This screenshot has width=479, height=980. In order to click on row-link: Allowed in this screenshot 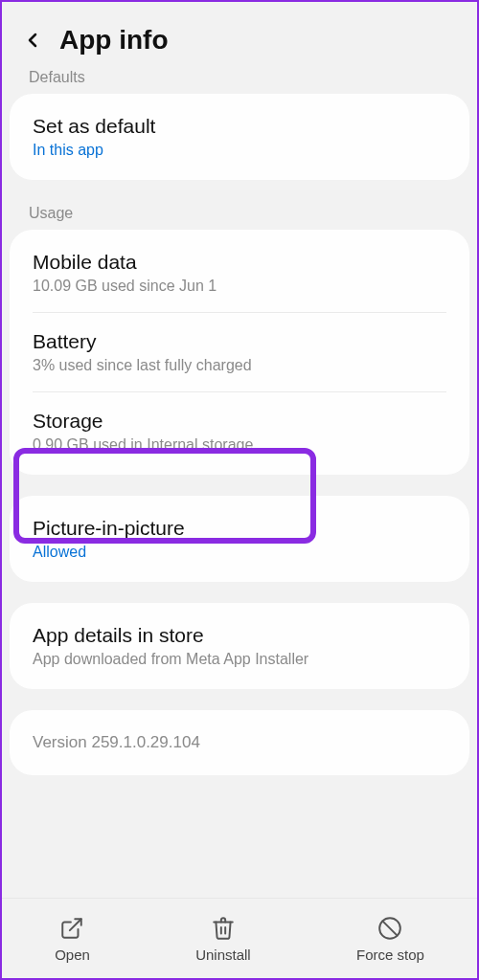, I will do `click(240, 552)`.